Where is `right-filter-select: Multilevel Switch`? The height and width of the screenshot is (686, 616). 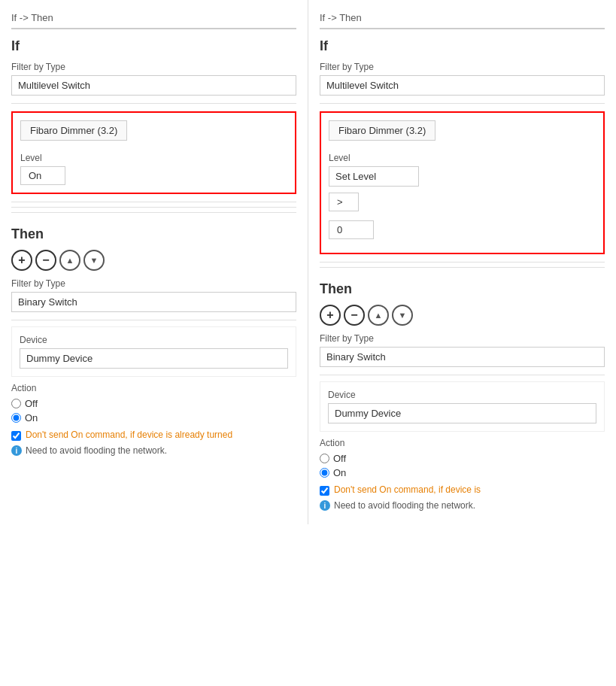
right-filter-select: Multilevel Switch is located at coordinates (462, 86).